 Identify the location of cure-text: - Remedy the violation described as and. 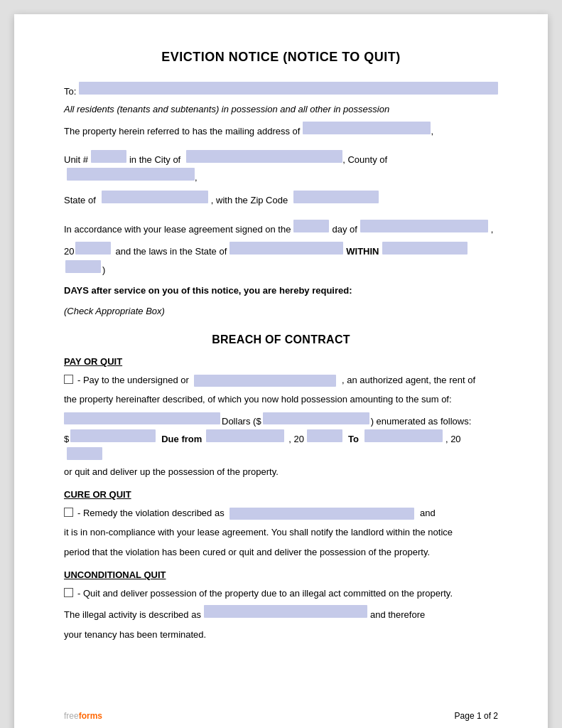
(256, 513).